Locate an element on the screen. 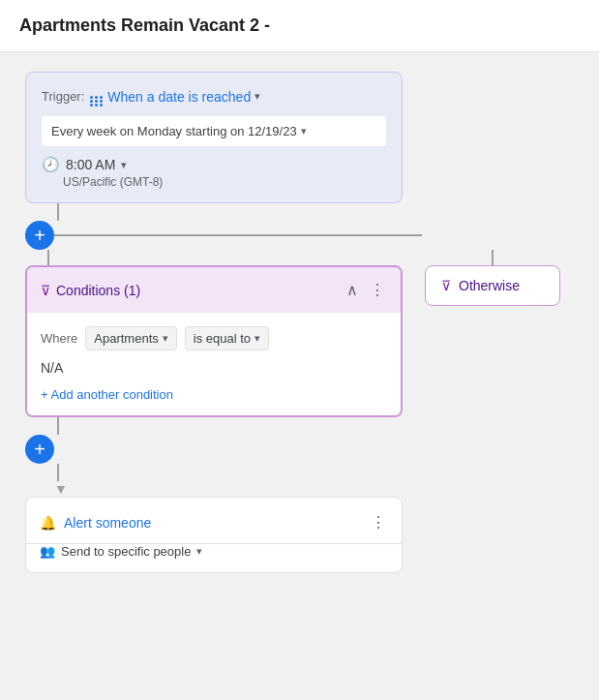 The height and width of the screenshot is (700, 599). schedule-dropdown-arrow is located at coordinates (304, 132).